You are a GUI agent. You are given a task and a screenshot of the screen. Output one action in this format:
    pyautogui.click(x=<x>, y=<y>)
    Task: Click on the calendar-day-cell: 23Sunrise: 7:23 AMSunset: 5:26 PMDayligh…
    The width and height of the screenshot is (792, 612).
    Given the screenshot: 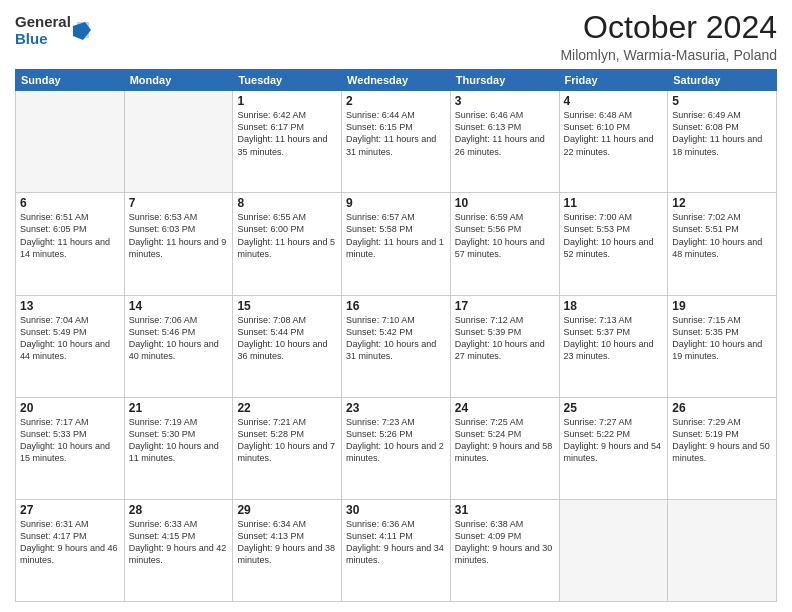 What is the action you would take?
    pyautogui.click(x=396, y=448)
    